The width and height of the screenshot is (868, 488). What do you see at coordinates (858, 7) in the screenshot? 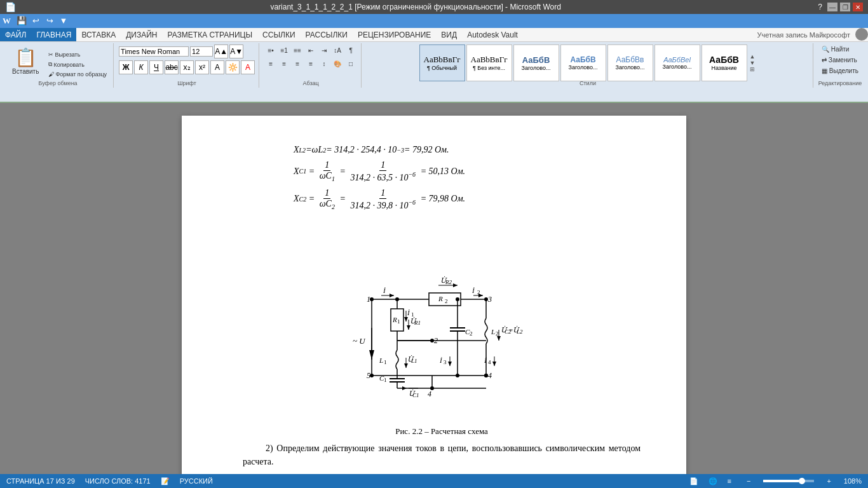
I see `close-button: ✕` at bounding box center [858, 7].